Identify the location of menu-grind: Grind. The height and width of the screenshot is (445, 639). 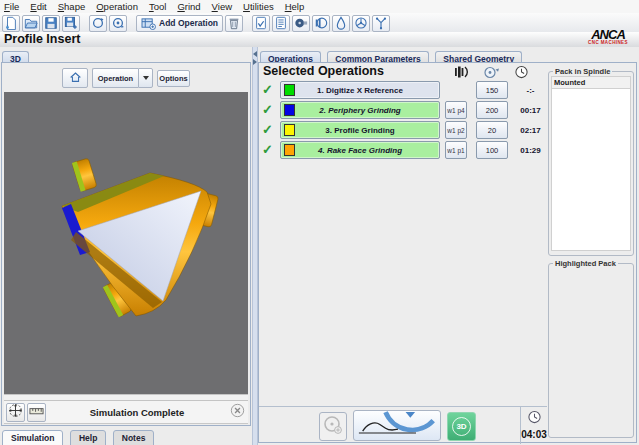
(188, 6).